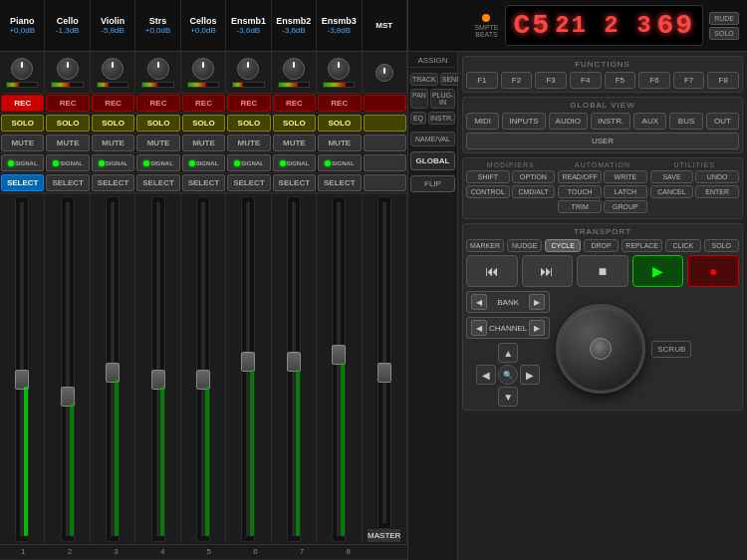  I want to click on select-btn-3: SELECT, so click(114, 183).